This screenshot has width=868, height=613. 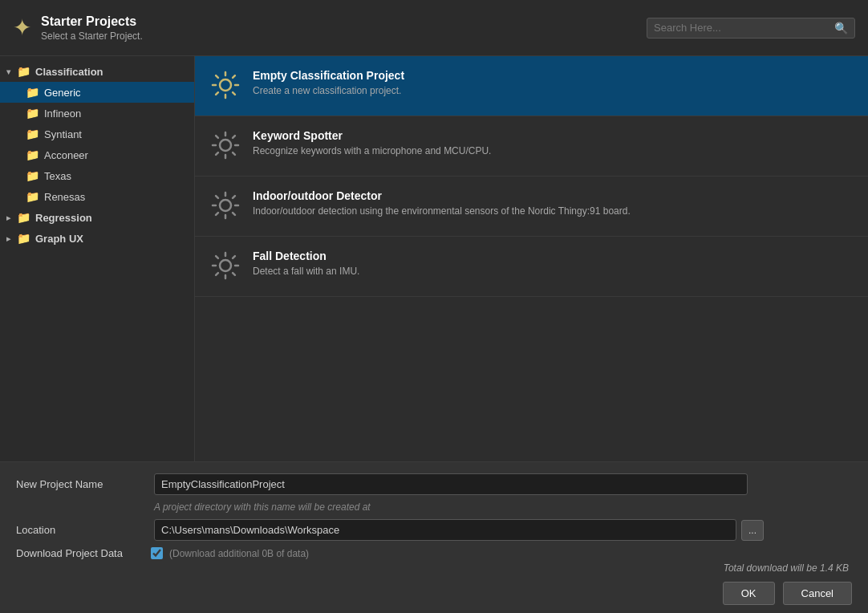 I want to click on sidebar-label-regression: Regression, so click(x=64, y=218).